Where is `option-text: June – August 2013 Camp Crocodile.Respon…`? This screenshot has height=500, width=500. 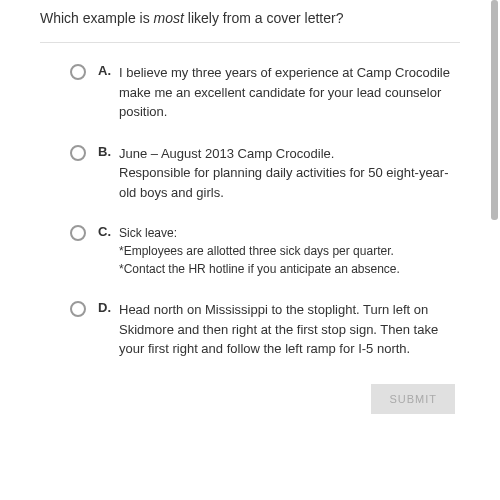 option-text: June – August 2013 Camp Crocodile.Respon… is located at coordinates (290, 174).